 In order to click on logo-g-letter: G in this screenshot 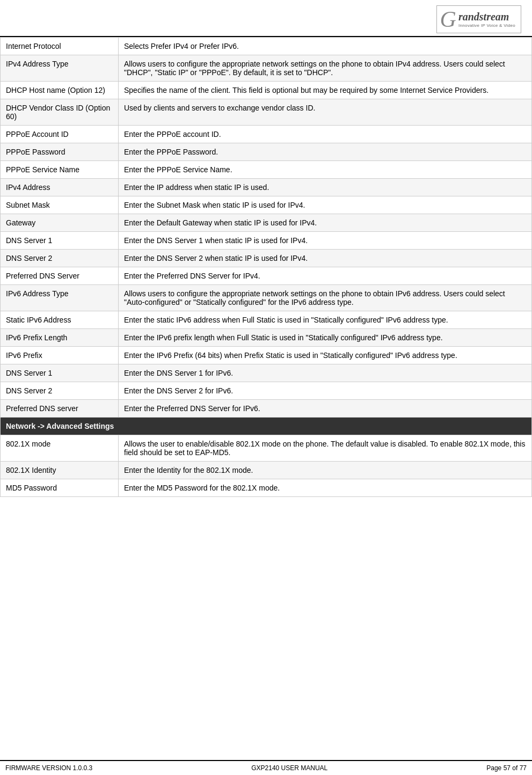, I will do `click(448, 19)`.